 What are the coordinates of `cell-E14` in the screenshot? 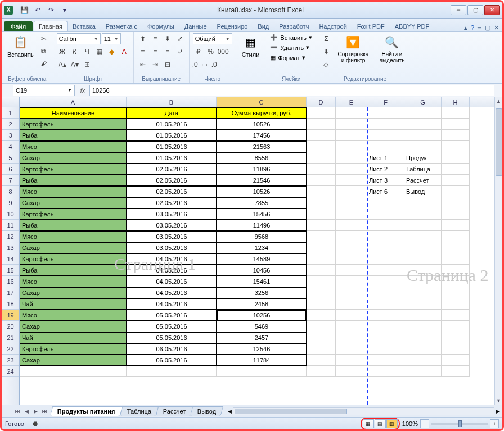 It's located at (352, 259).